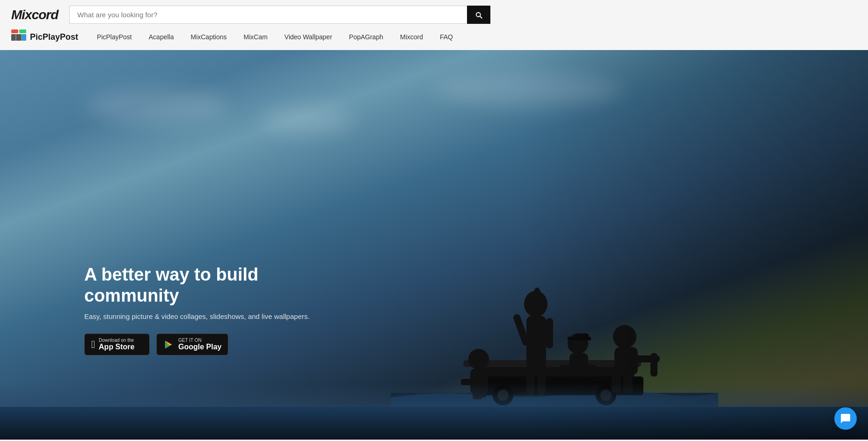 The height and width of the screenshot is (441, 868). What do you see at coordinates (479, 15) in the screenshot?
I see `search-button` at bounding box center [479, 15].